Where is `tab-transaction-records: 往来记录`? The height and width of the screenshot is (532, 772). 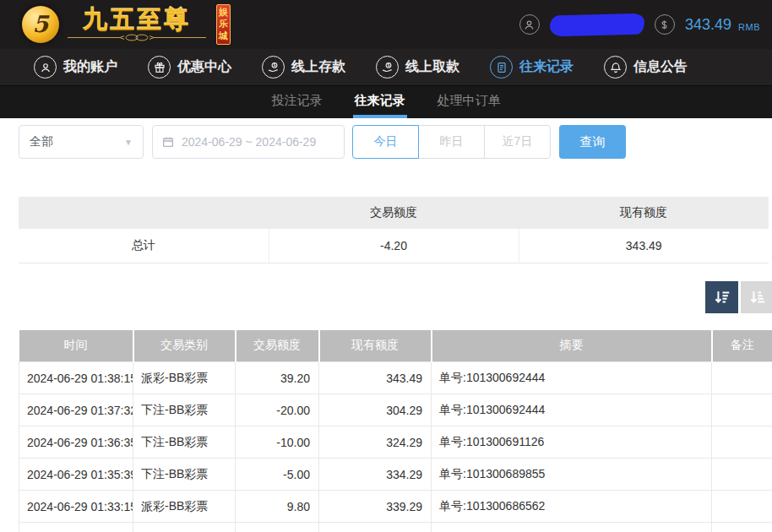
tab-transaction-records: 往来记录 is located at coordinates (380, 102).